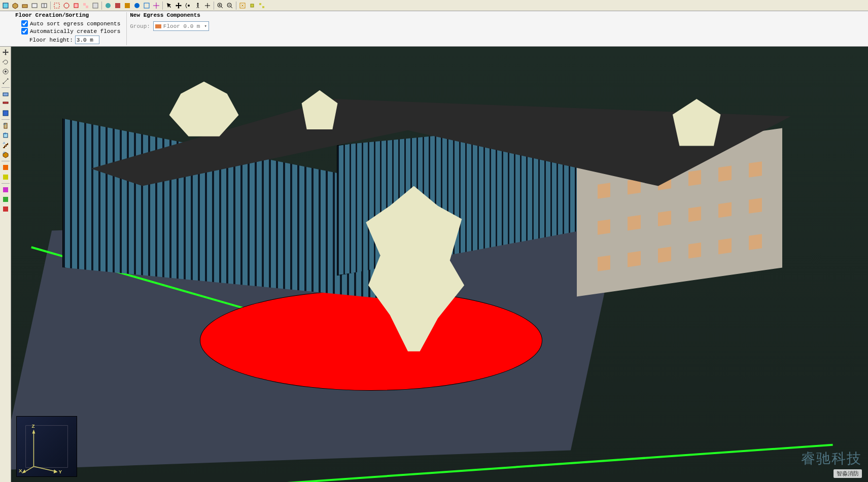 The height and width of the screenshot is (482, 868). I want to click on lt-scale, so click(6, 72).